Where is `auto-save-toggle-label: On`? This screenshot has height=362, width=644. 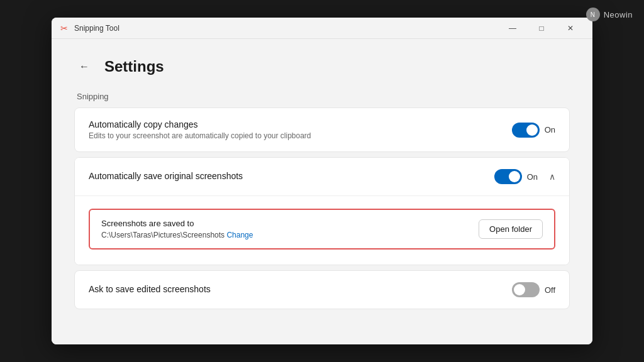 auto-save-toggle-label: On is located at coordinates (532, 177).